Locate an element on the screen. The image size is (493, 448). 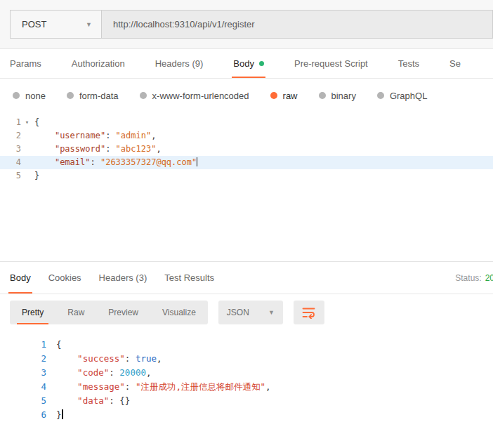
line-number: 1 is located at coordinates (23, 345).